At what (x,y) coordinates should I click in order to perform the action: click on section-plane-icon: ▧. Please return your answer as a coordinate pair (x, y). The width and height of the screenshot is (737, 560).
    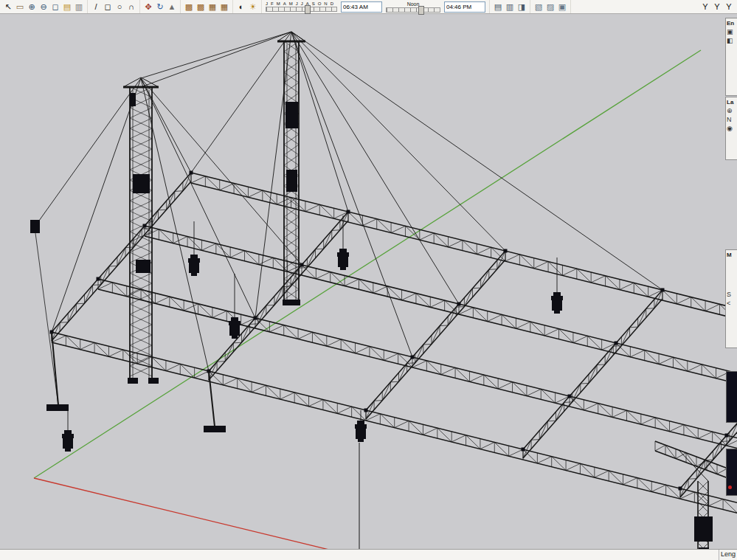
    Looking at the image, I should click on (539, 7).